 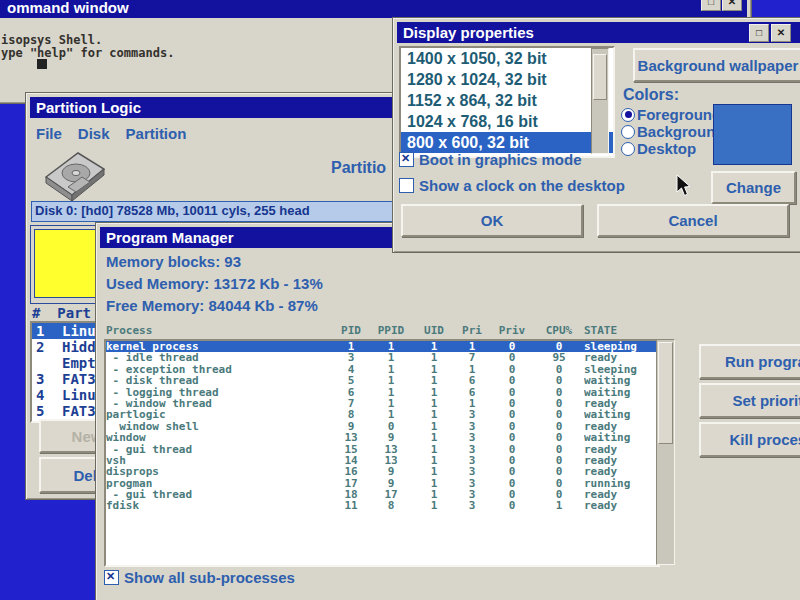 What do you see at coordinates (52, 40) in the screenshot?
I see `shell-output-line1: isopsys Shell.` at bounding box center [52, 40].